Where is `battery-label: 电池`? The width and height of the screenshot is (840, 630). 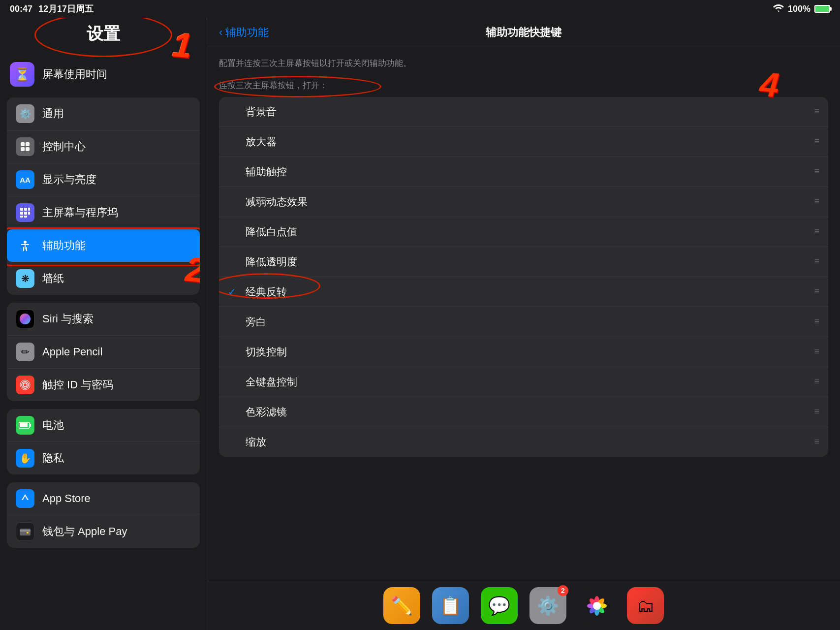
battery-label: 电池 is located at coordinates (53, 425).